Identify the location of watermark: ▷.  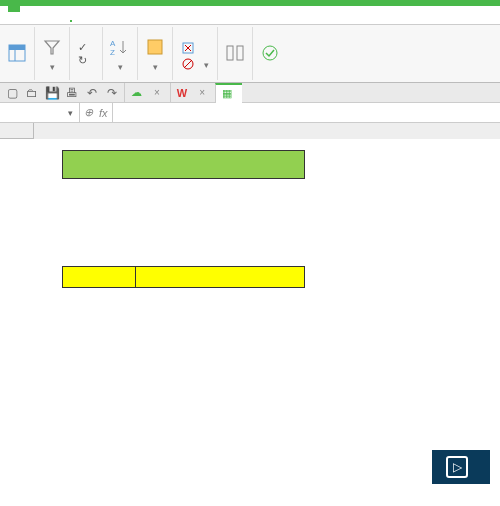
(461, 467).